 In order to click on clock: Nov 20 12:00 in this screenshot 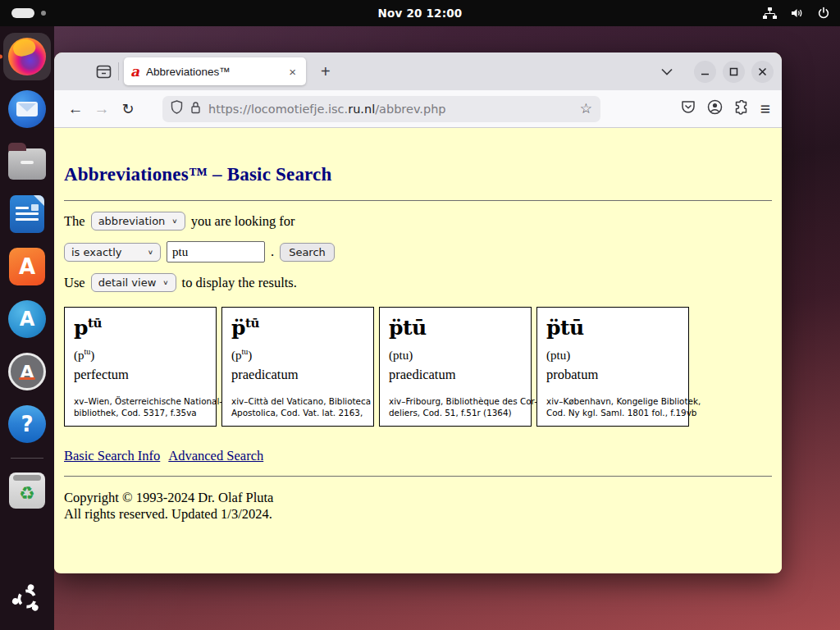, I will do `click(420, 13)`.